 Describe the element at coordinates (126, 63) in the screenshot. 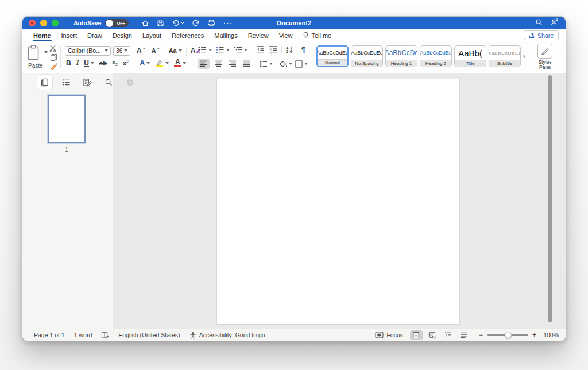

I see `superscript-button: x2` at that location.